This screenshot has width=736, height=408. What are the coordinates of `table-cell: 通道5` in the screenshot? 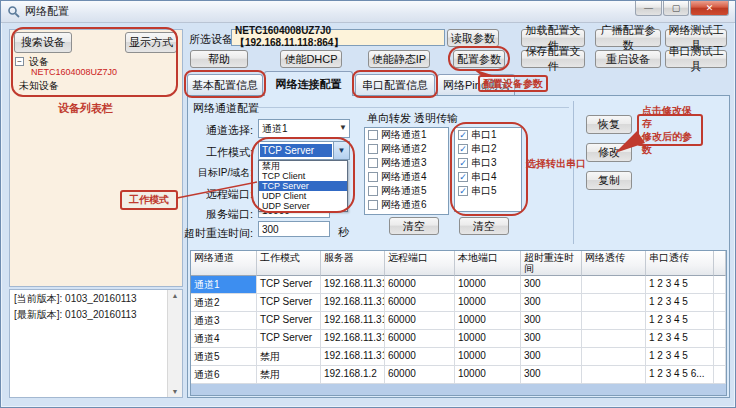 It's located at (224, 357).